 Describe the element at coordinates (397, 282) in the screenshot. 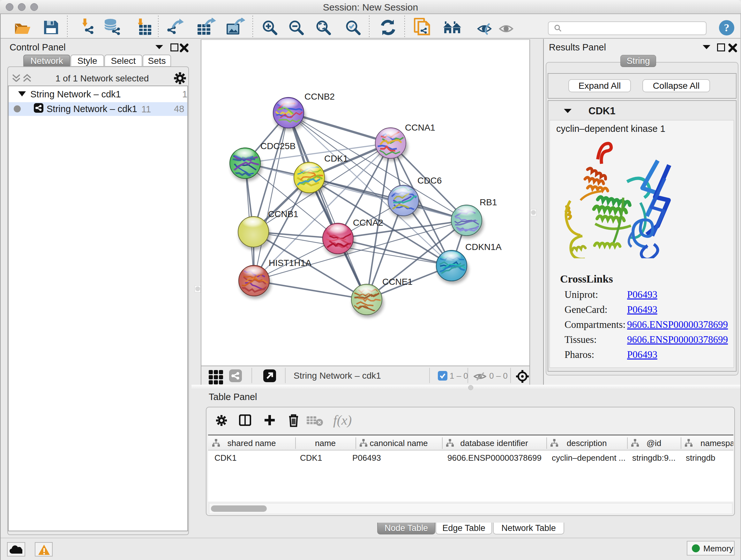

I see `svg-text: CCNE1` at that location.